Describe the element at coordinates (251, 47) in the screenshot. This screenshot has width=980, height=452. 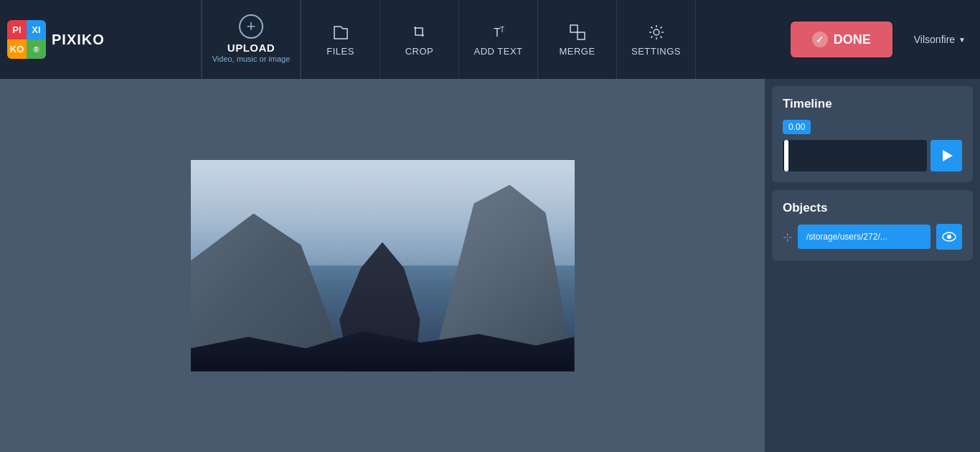
I see `upload-label: UPLOAD` at that location.